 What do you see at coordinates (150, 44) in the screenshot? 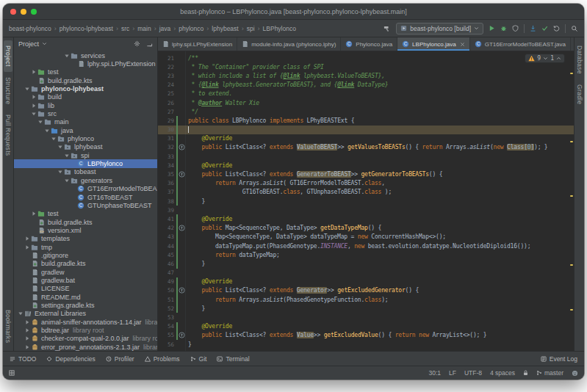
I see `hide-panel-button` at bounding box center [150, 44].